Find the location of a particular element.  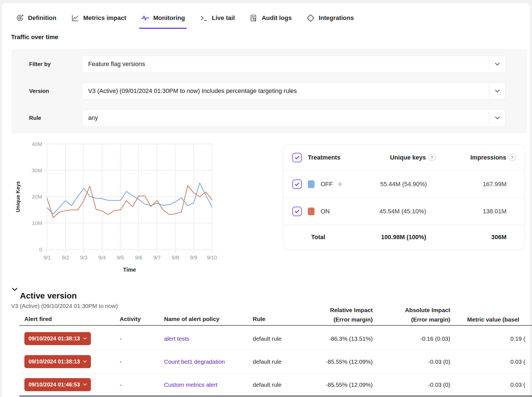

audit-log-icon is located at coordinates (254, 18).